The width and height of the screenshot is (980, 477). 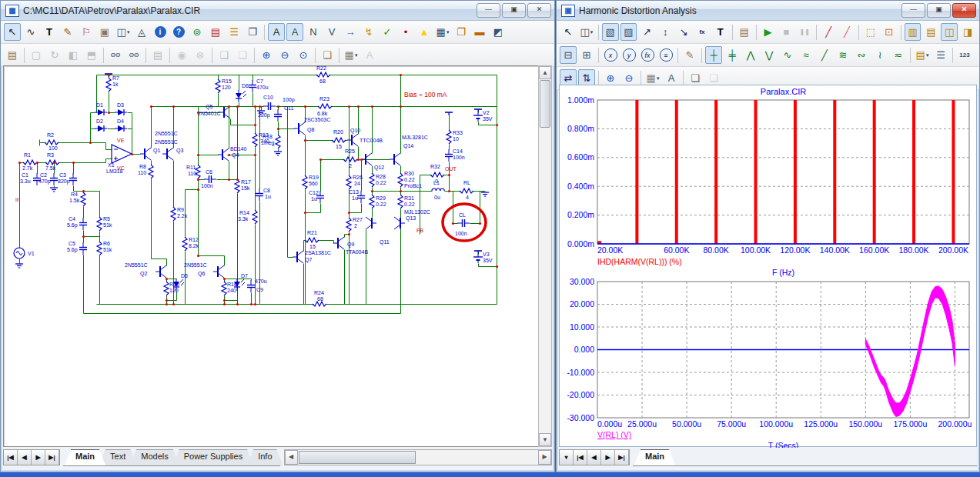 What do you see at coordinates (732, 55) in the screenshot?
I see `cursor-both-icon: ╪` at bounding box center [732, 55].